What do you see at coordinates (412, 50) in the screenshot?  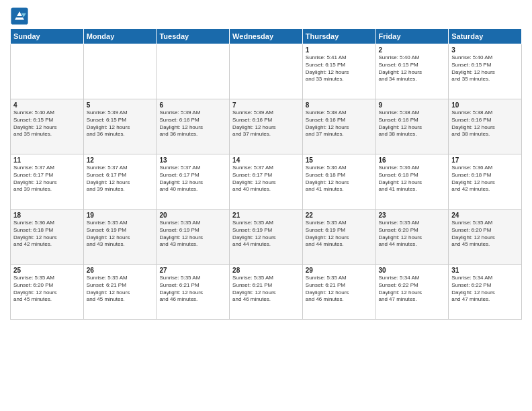 I see `day-number: 2` at bounding box center [412, 50].